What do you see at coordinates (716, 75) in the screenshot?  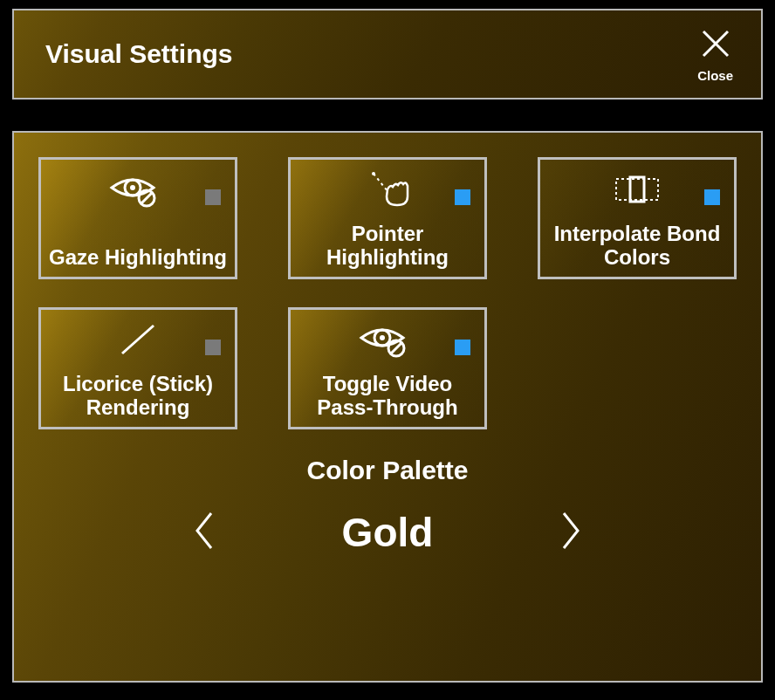 I see `close-label: Close` at bounding box center [716, 75].